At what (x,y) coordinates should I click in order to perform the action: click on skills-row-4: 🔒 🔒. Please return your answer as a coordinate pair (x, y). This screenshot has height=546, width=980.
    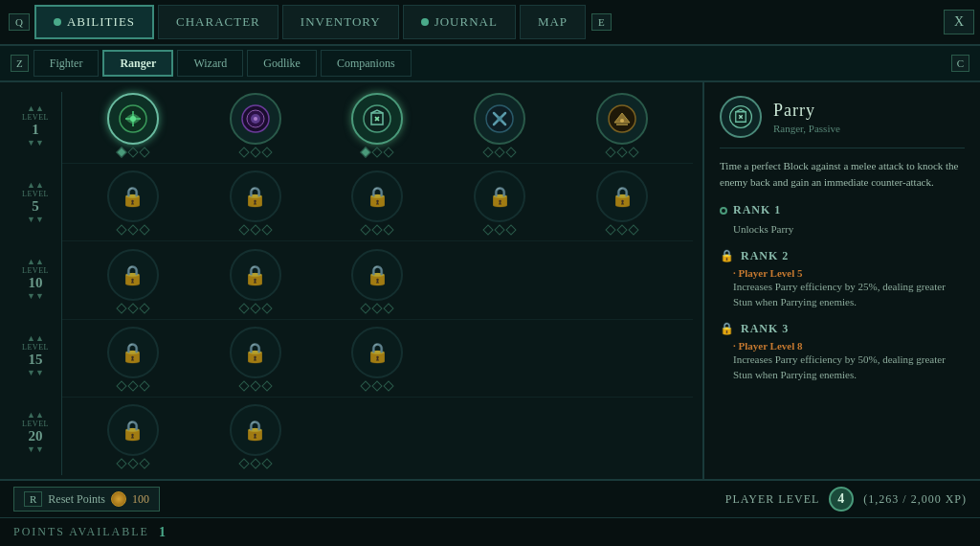
    Looking at the image, I should click on (377, 358).